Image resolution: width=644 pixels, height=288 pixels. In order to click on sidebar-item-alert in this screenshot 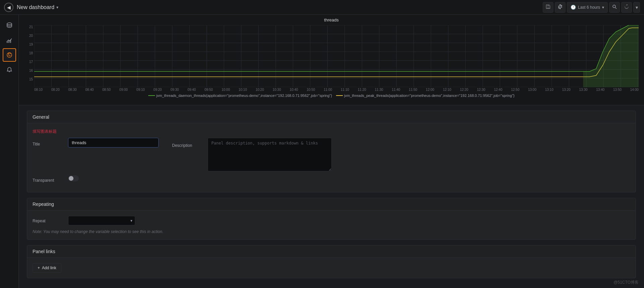, I will do `click(9, 55)`.